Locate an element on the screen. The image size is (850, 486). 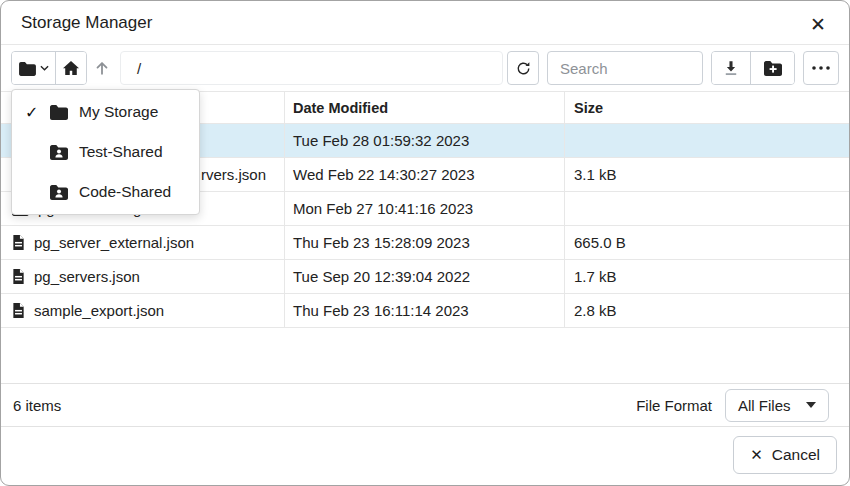
menu-item-test-shared: Test-Shared is located at coordinates (106, 152).